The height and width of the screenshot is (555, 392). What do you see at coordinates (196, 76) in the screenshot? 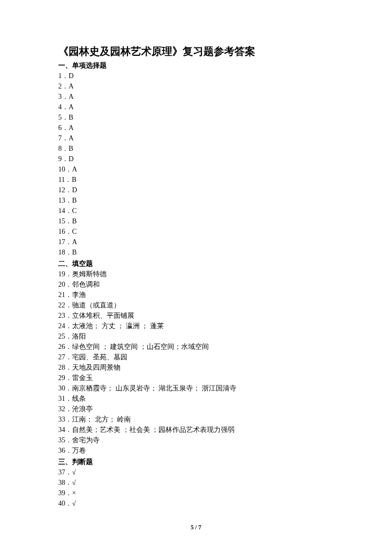
I see `mc-answer: 1．D` at bounding box center [196, 76].